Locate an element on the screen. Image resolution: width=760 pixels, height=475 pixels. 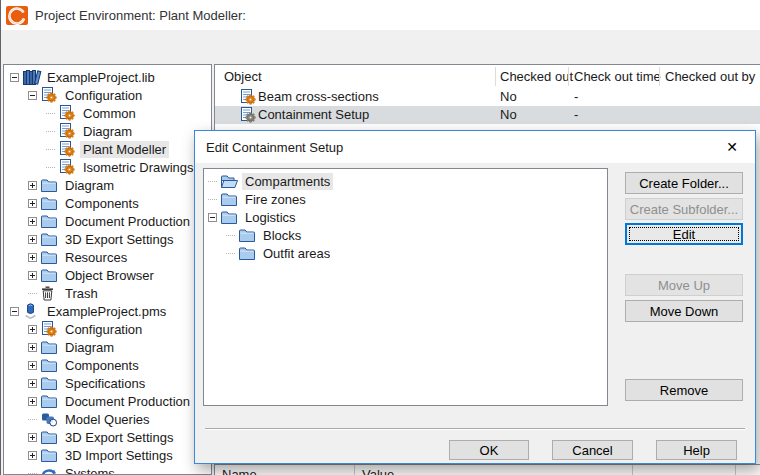
database-icon is located at coordinates (32, 311).